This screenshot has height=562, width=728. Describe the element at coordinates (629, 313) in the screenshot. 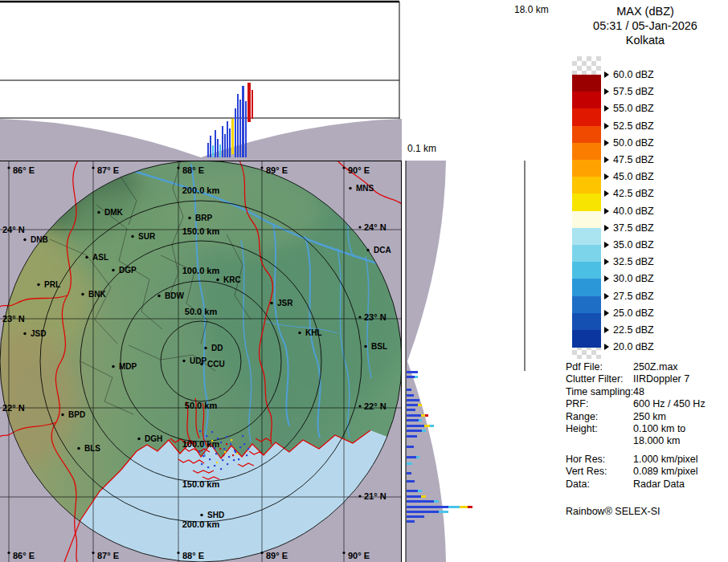

I see `scale-threshold-label: 25.0 dBZ` at that location.